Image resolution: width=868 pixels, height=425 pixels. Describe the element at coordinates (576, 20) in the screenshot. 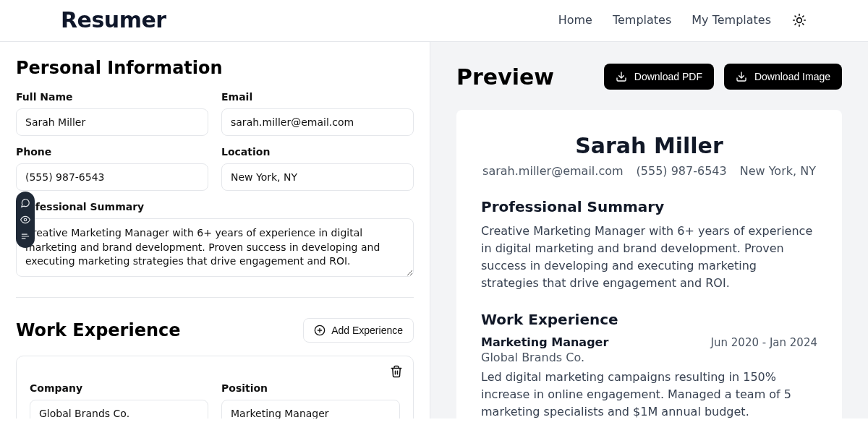

I see `nav-home: Home` at that location.